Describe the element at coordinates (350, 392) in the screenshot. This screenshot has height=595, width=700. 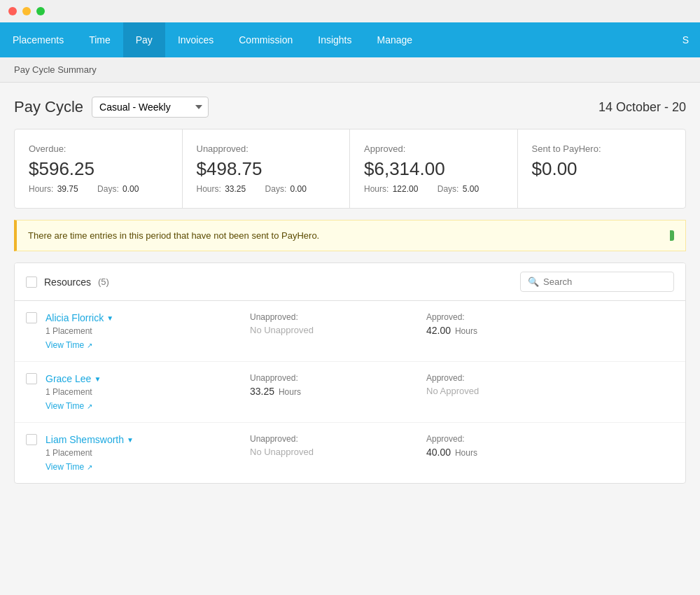
I see `table-row: Grace Lee ▼ 1 Placement View Time ↗ Unap…` at that location.